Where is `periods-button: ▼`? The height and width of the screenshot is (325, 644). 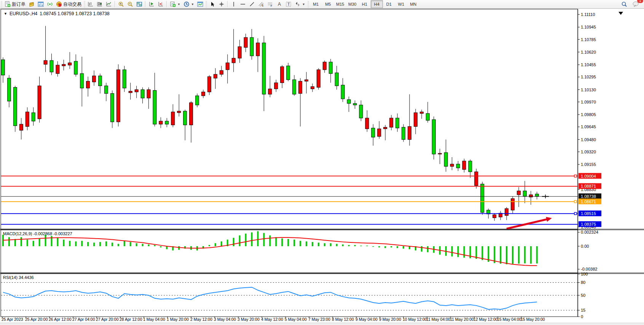
periods-button: ▼ is located at coordinates (189, 4).